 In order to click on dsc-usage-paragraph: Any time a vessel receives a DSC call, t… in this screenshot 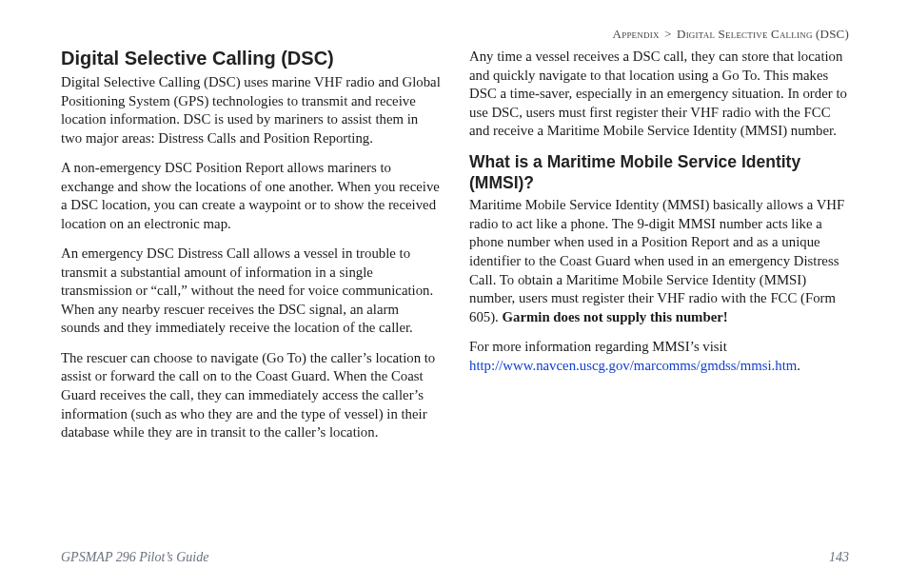, I will do `click(659, 94)`.